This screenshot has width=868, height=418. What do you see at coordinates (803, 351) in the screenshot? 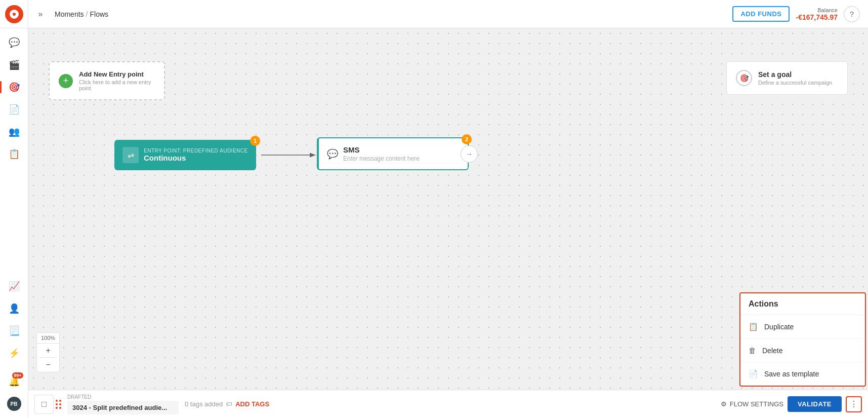
I see `delete-action: 🗑 Delete` at bounding box center [803, 351].